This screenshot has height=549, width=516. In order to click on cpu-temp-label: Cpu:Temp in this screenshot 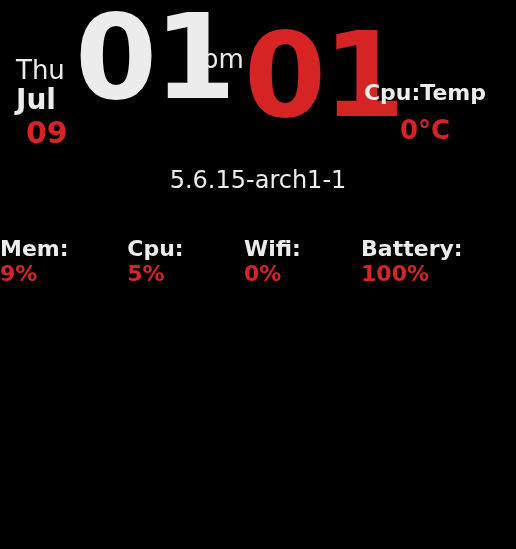, I will do `click(425, 92)`.